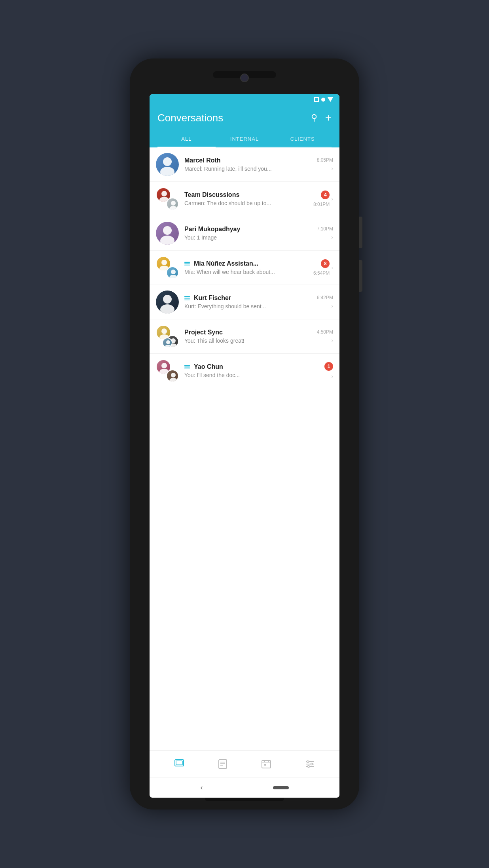  I want to click on name-row: Yao Chun, so click(253, 367).